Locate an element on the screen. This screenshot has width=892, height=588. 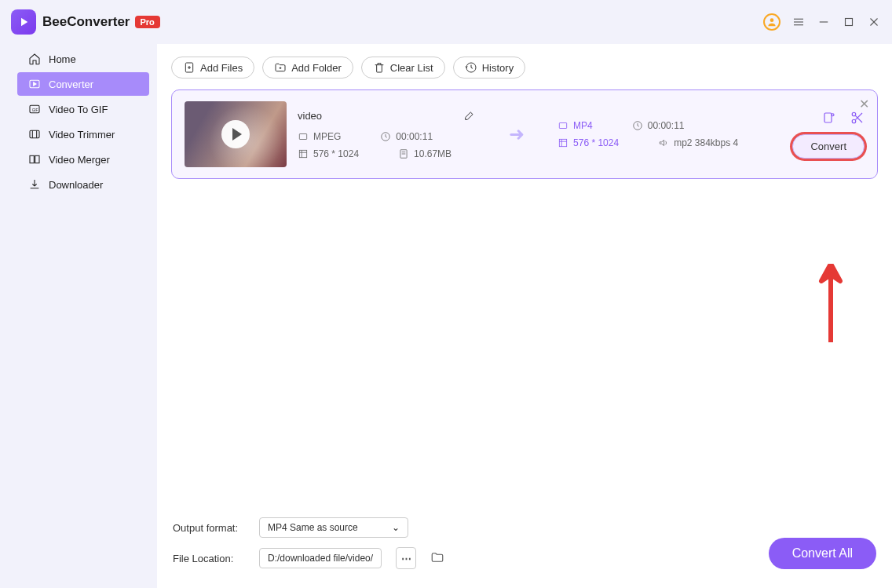
output-format-value: MP4 Same as source is located at coordinates (313, 528).